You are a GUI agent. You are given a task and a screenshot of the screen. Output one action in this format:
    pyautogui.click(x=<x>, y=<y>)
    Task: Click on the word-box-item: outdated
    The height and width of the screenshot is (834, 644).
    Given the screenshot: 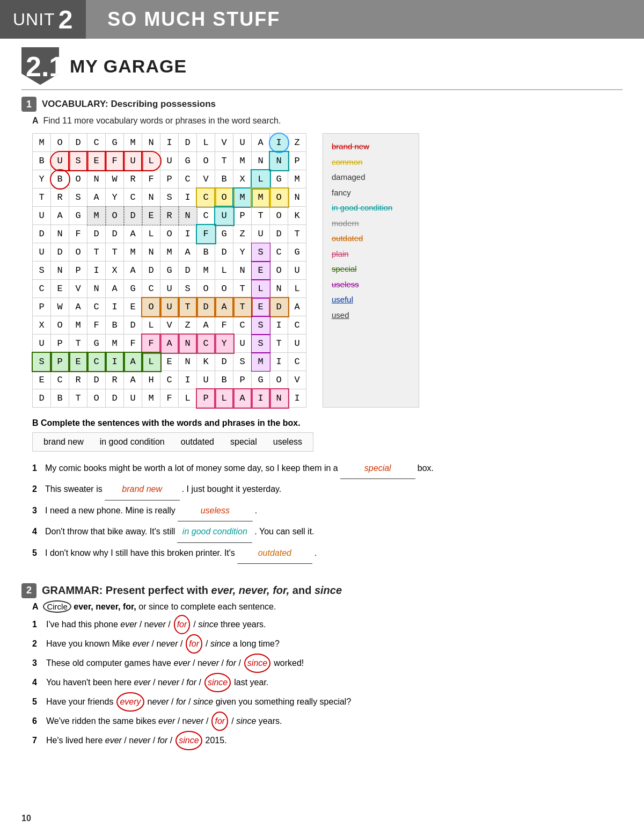 What is the action you would take?
    pyautogui.click(x=197, y=442)
    